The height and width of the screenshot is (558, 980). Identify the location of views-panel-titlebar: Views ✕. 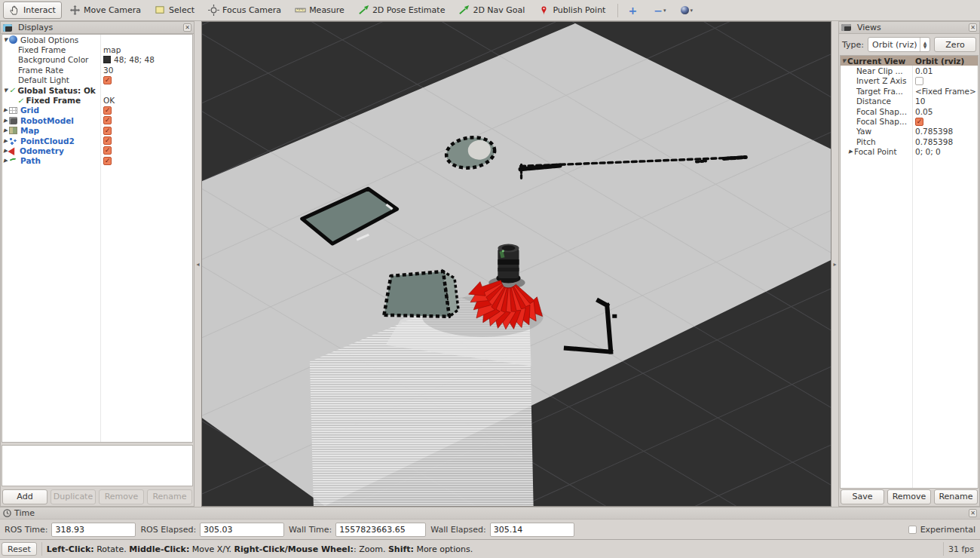
(909, 28).